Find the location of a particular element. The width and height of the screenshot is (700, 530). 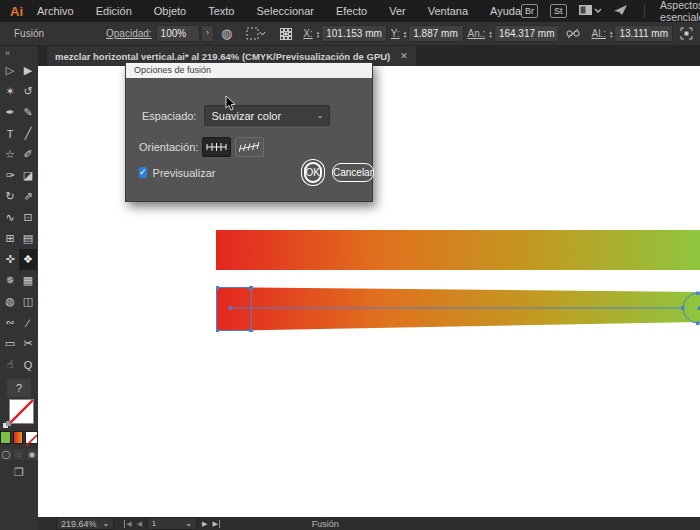

paintbrush-tool: ✐ is located at coordinates (28, 154).